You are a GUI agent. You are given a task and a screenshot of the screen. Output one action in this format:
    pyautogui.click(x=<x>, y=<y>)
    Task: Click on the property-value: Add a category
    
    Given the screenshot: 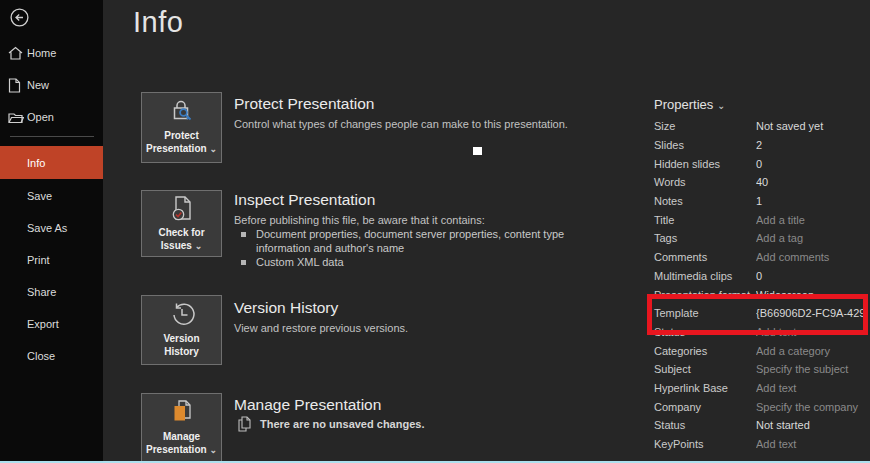 What is the action you would take?
    pyautogui.click(x=812, y=351)
    